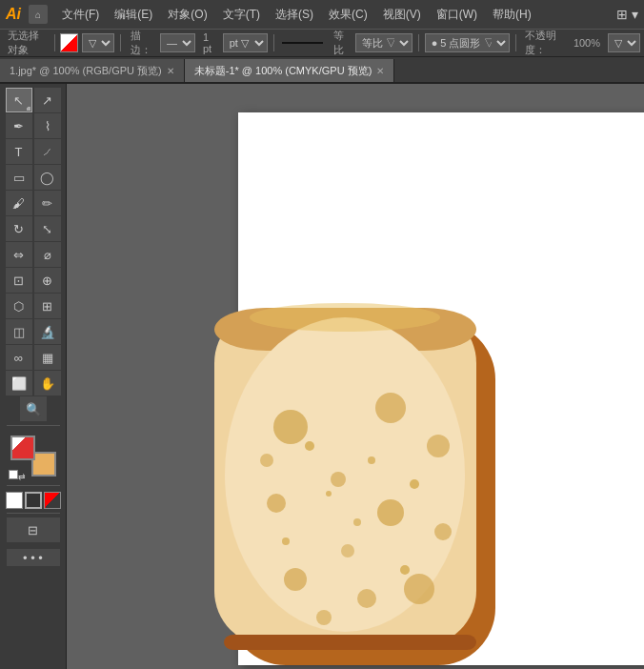  I want to click on warp-icon: ⌀, so click(48, 255).